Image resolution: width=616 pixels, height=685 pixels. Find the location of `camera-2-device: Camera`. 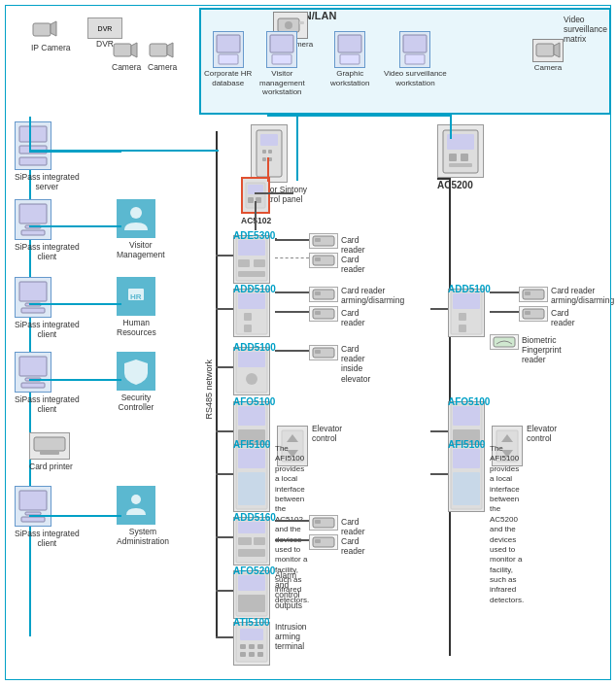

camera-2-device: Camera is located at coordinates (162, 56).